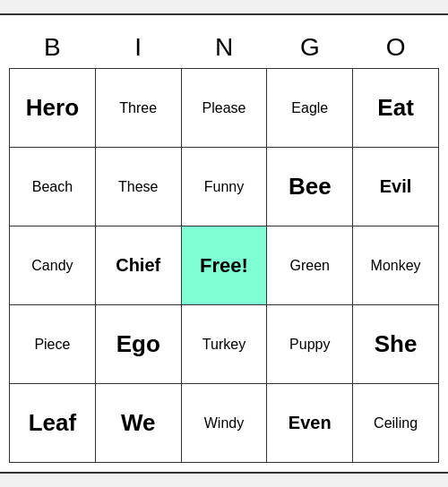 The image size is (448, 487). Describe the element at coordinates (396, 187) in the screenshot. I see `table-cell: Evil` at that location.